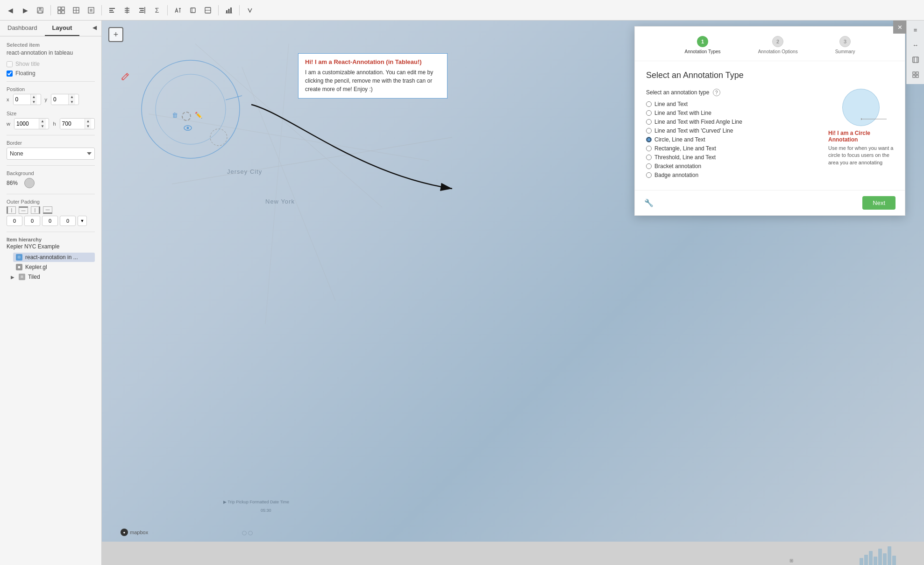 The image size is (924, 565). What do you see at coordinates (23, 210) in the screenshot?
I see `padding-icon-top: —` at bounding box center [23, 210].